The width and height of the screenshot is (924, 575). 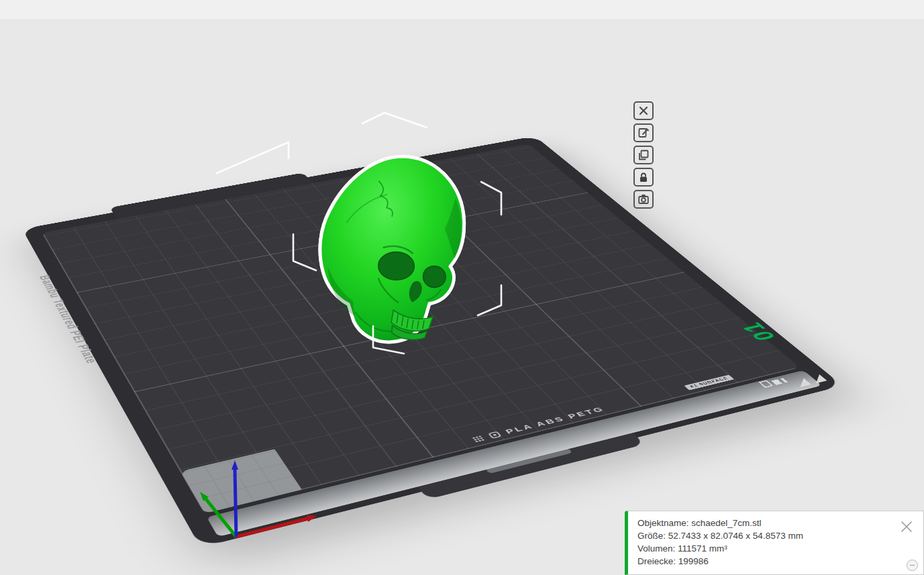 I want to click on object-volume-line: Volumen: 111571 mm³, so click(x=764, y=549).